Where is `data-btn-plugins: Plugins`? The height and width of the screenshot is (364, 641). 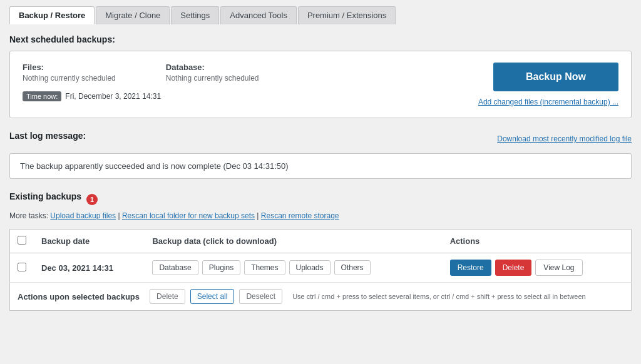 data-btn-plugins: Plugins is located at coordinates (222, 268).